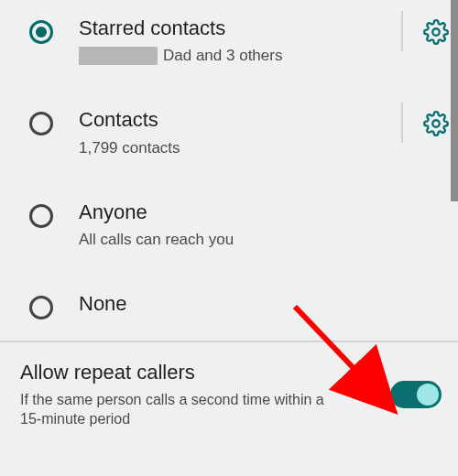 The width and height of the screenshot is (458, 476). I want to click on option-text: None, so click(251, 307).